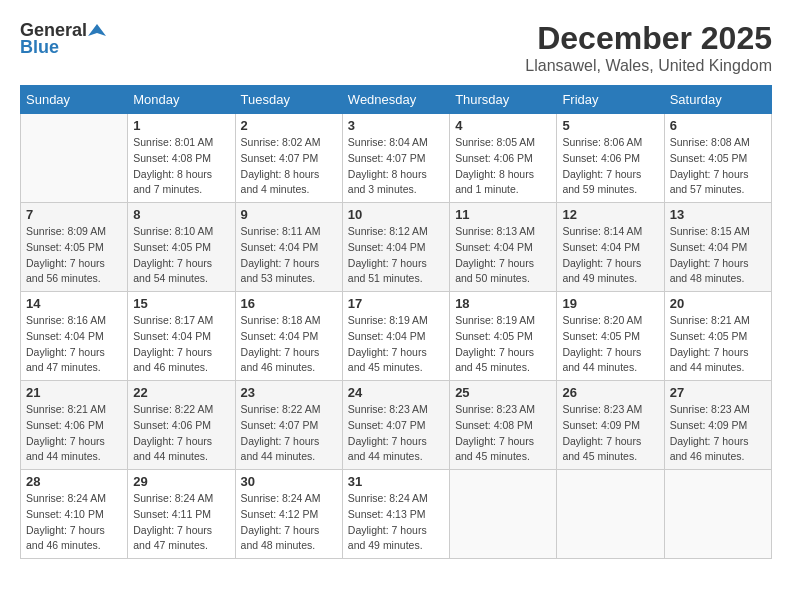 Image resolution: width=792 pixels, height=612 pixels. What do you see at coordinates (610, 336) in the screenshot?
I see `calendar-day-cell: 19Sunrise: 8:20 AM Sunset: 4:05 PM Dayli…` at bounding box center [610, 336].